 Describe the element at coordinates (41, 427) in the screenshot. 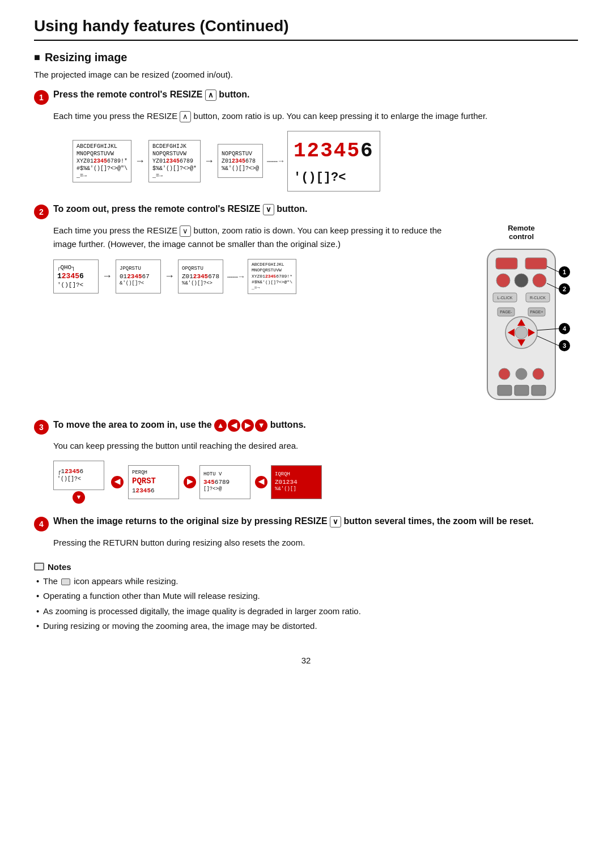

I see `step3-num: 3` at that location.